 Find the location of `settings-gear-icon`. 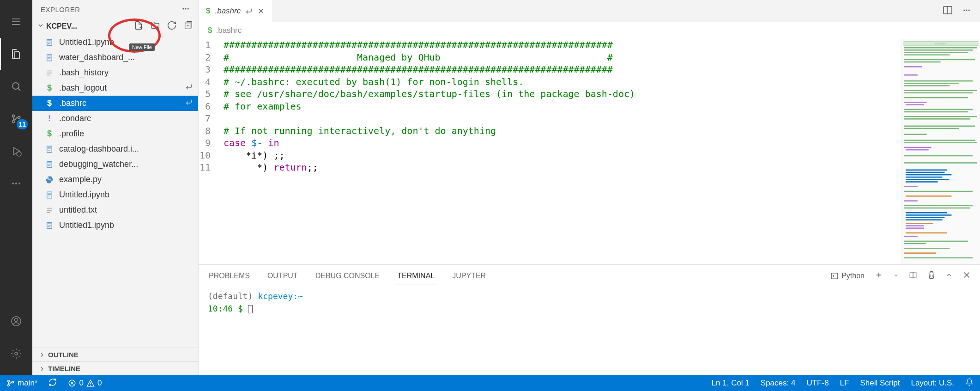

settings-gear-icon is located at coordinates (16, 354).